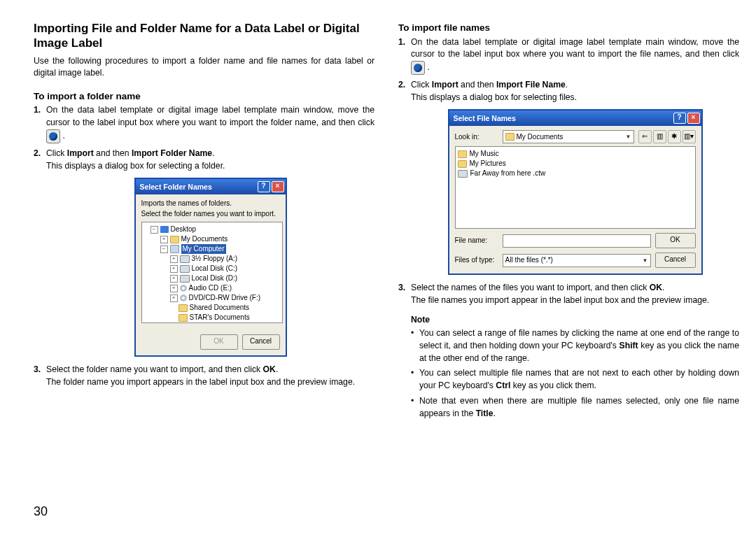  Describe the element at coordinates (212, 273) in the screenshot. I see `folder-tree: −Desktop +My Documents −My Computer +3½ …` at that location.